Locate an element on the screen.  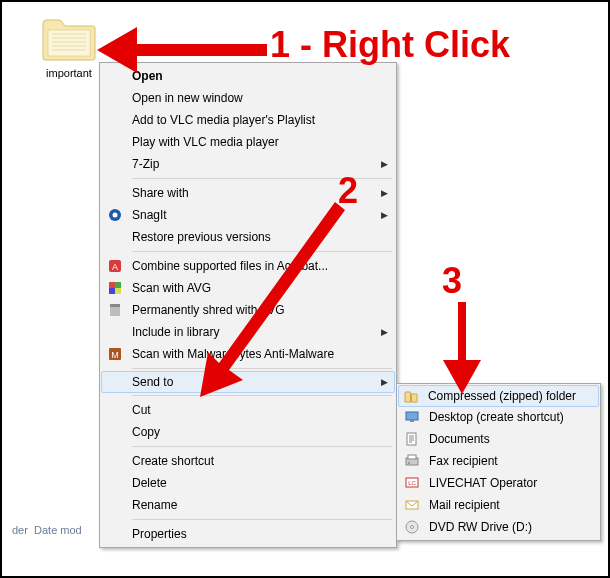
context-menu-item: Properties is located at coordinates (248, 534).